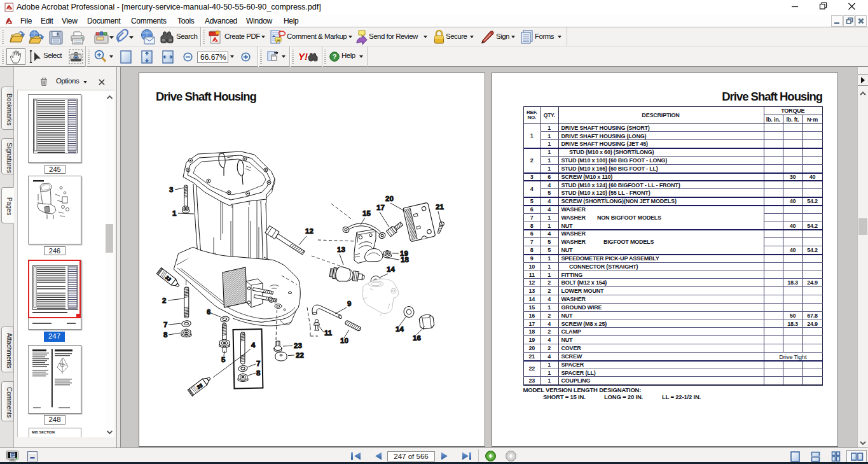 Image resolution: width=868 pixels, height=464 pixels. What do you see at coordinates (341, 250) in the screenshot?
I see `svg-text: 13` at bounding box center [341, 250].